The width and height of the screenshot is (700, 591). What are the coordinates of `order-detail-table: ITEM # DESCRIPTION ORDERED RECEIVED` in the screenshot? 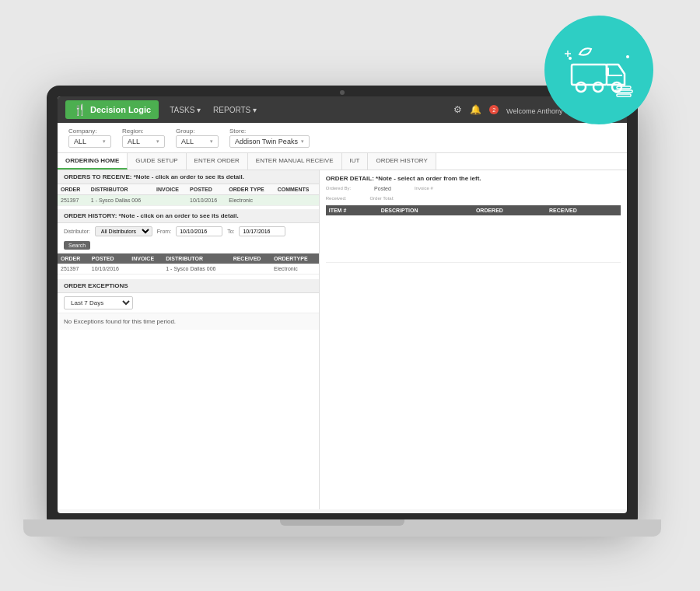 It's located at (473, 234).